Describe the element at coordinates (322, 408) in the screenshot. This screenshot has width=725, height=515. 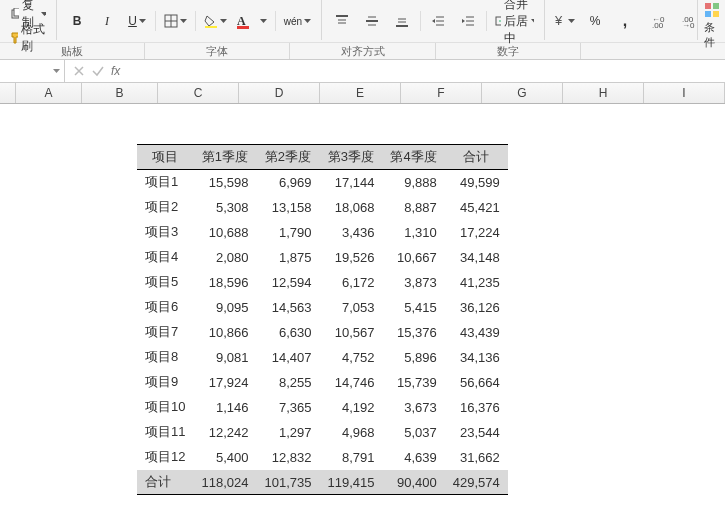
I see `table-row: 项目101,1467,3654,1923,67316,376` at that location.